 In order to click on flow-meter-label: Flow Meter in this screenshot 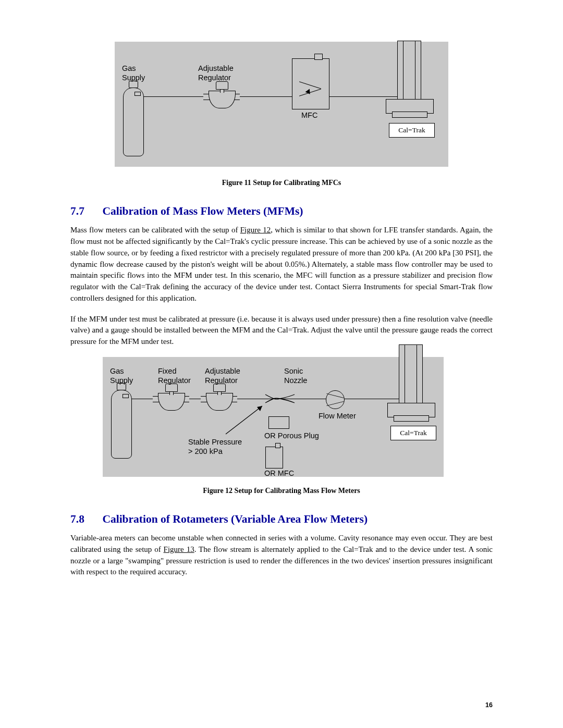, I will do `click(337, 416)`.